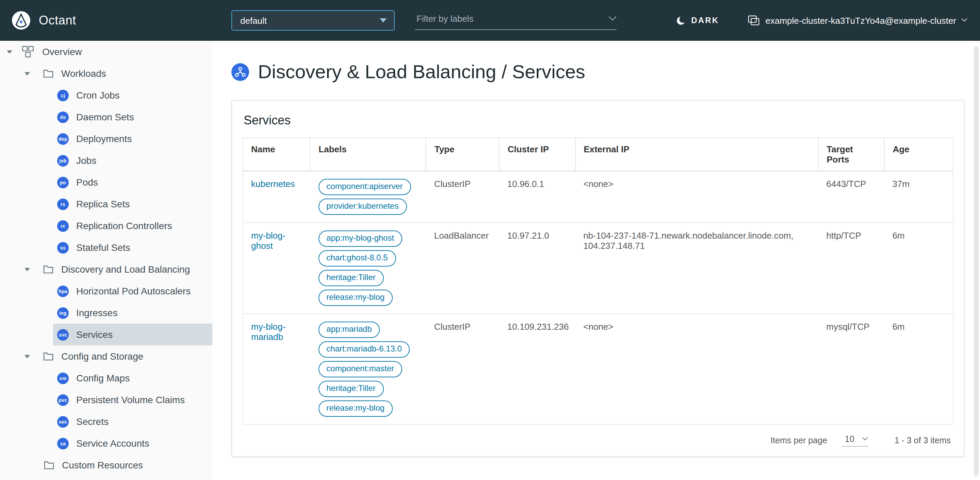 The height and width of the screenshot is (480, 980). Describe the element at coordinates (598, 121) in the screenshot. I see `card-title: Services` at that location.